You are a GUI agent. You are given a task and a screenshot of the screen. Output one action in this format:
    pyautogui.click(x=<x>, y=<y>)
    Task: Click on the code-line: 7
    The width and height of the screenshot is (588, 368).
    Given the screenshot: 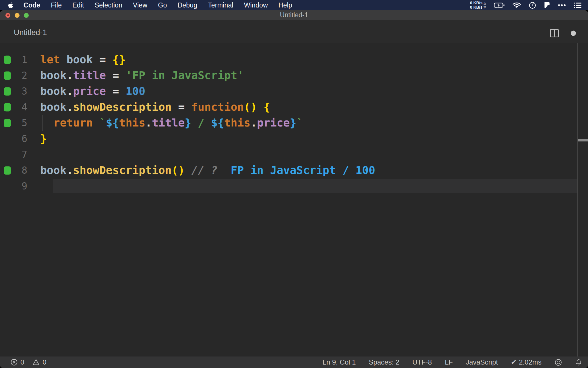 What is the action you would take?
    pyautogui.click(x=294, y=155)
    